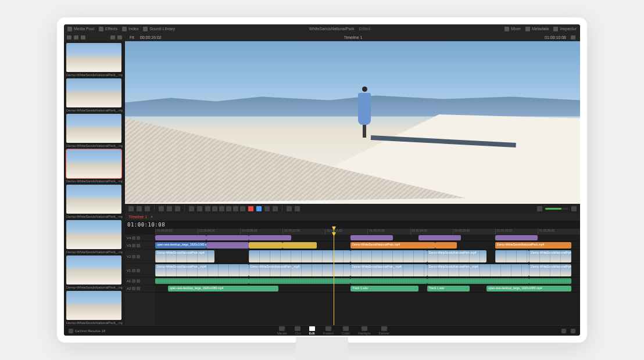 The height and width of the screenshot is (360, 644). Describe the element at coordinates (192, 209) in the screenshot. I see `snap-icon` at that location.